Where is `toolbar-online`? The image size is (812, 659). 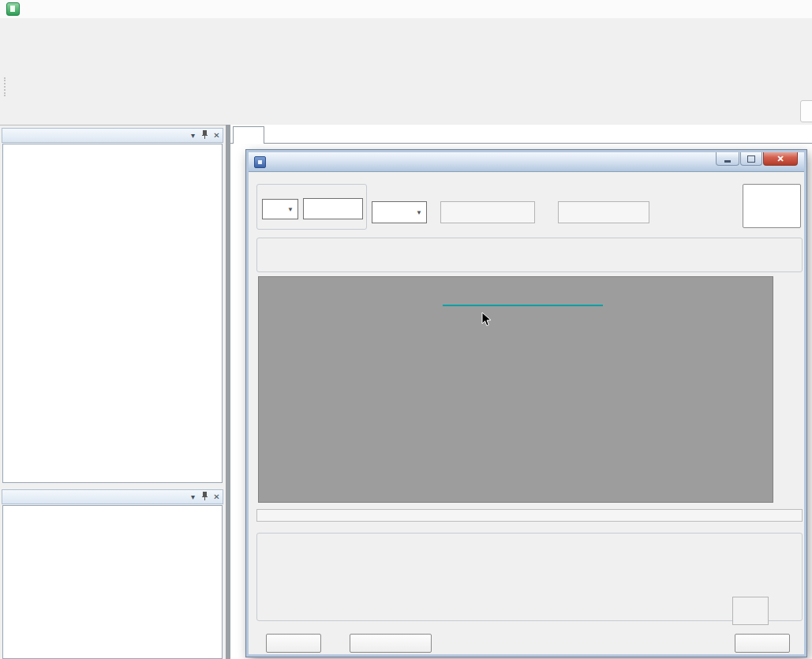 toolbar-online is located at coordinates (406, 62).